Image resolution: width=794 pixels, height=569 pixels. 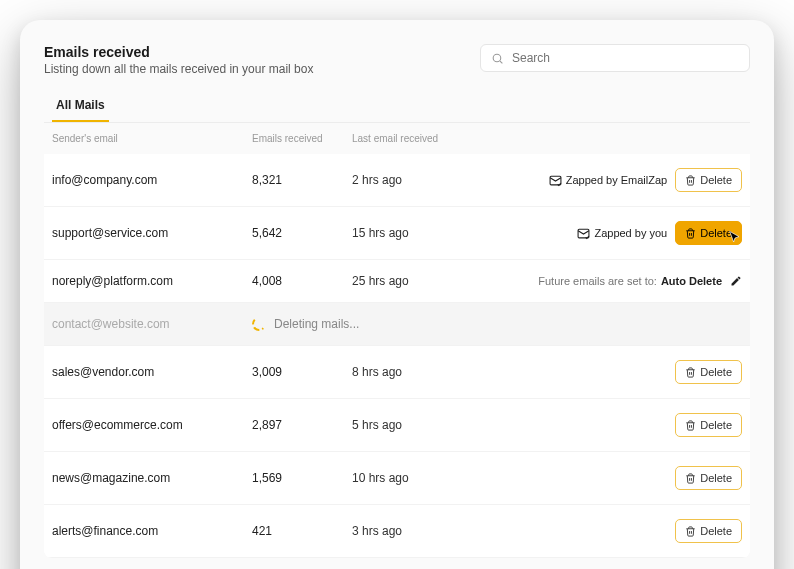 What do you see at coordinates (422, 478) in the screenshot?
I see `cell-last: 10 hrs ago` at bounding box center [422, 478].